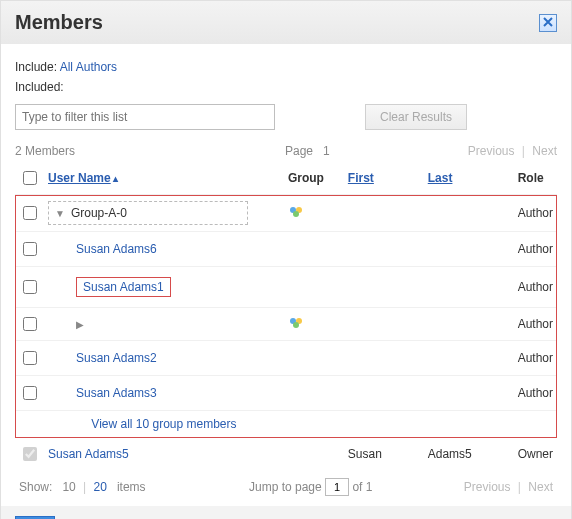 Image resolution: width=572 pixels, height=519 pixels. Describe the element at coordinates (40, 87) in the screenshot. I see `included-label: Included:` at that location.